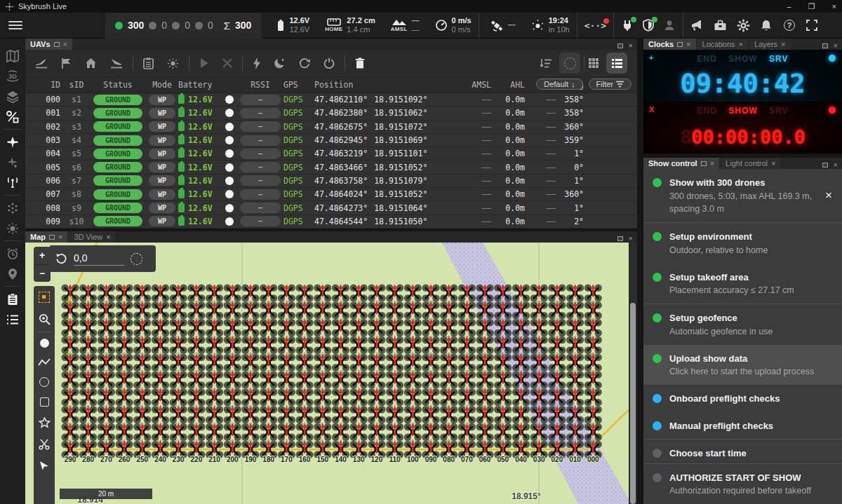 This screenshot has width=842, height=504. I want to click on table-row: 009s10GROUNDWP12.6V—DGPS47.4864544°18.91…, so click(331, 222).